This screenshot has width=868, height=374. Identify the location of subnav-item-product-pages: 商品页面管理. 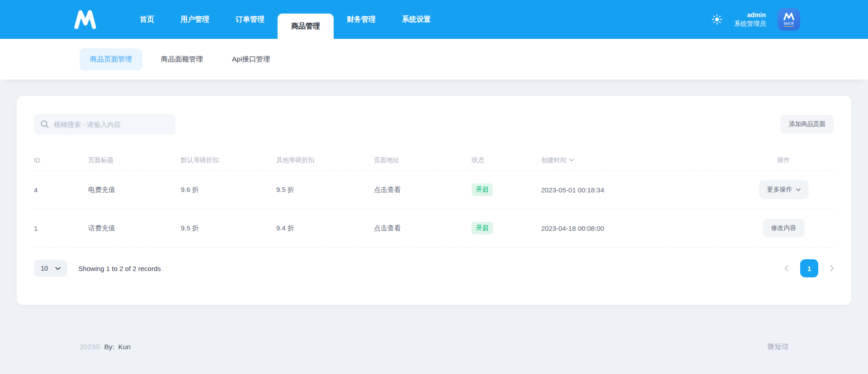
(111, 60).